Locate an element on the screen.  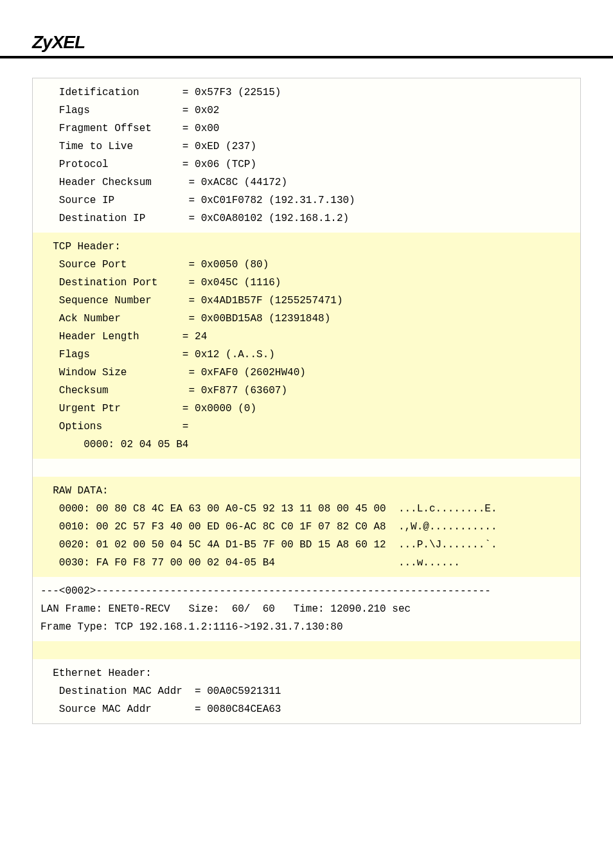
fragment-offset-label: Fragment Offset is located at coordinates (112, 128).